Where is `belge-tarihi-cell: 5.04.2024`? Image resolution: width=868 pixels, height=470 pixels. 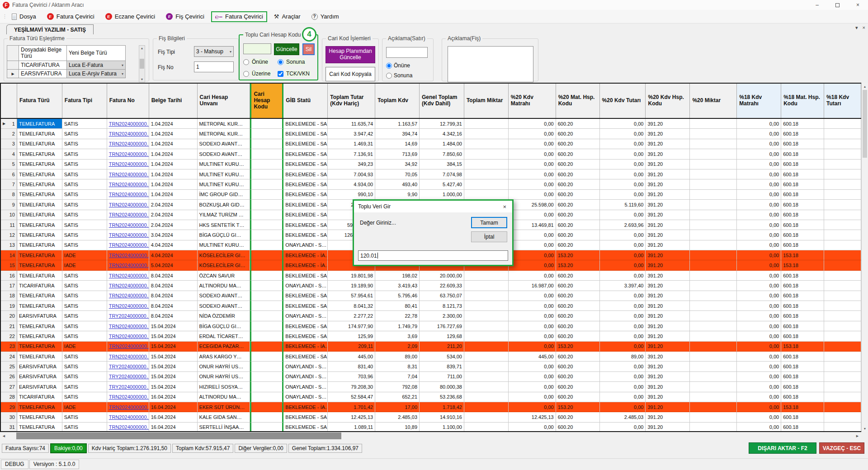 belge-tarihi-cell: 5.04.2024 is located at coordinates (174, 265).